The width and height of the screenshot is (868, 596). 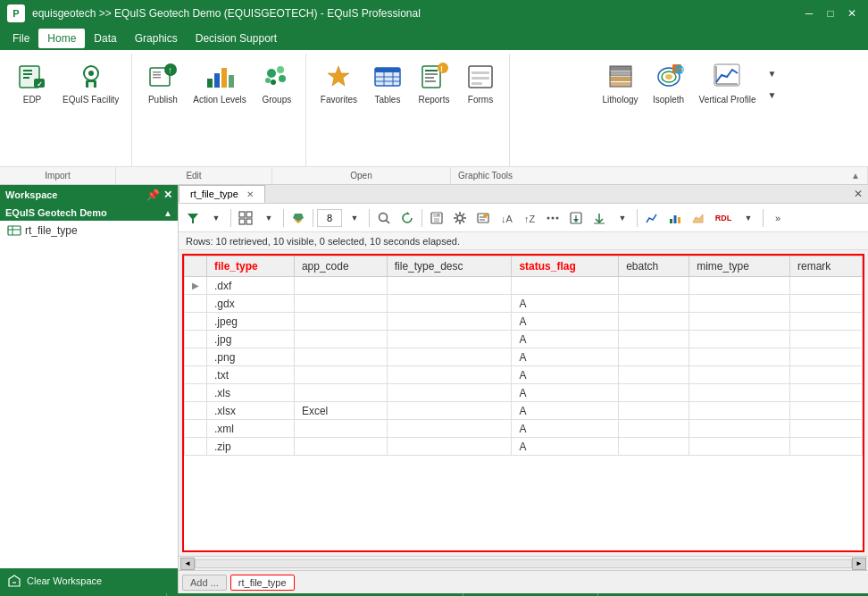 I want to click on table-row: .xlsA, so click(x=523, y=393).